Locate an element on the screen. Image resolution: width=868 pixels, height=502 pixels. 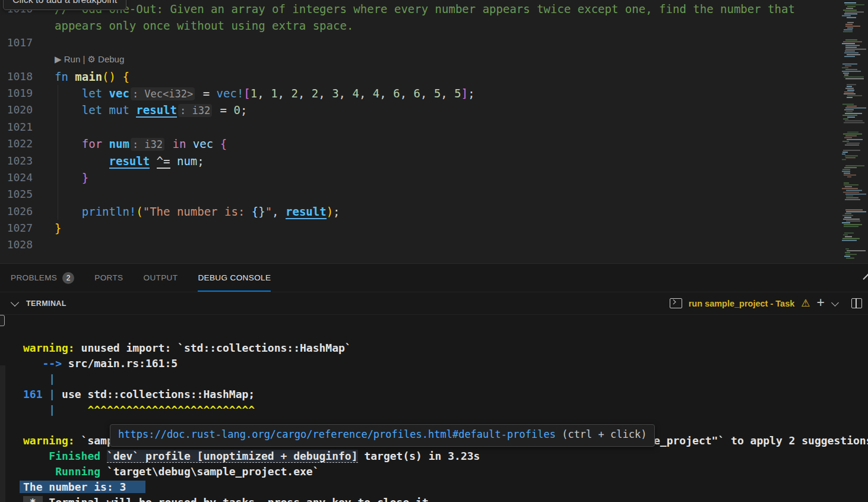
line-number: 1025 is located at coordinates (17, 194).